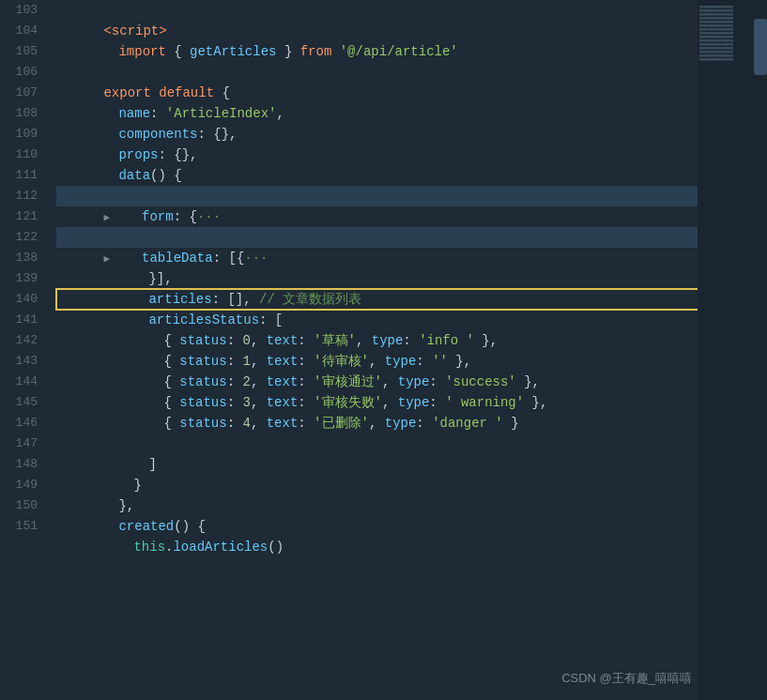 The image size is (767, 700). Describe the element at coordinates (411, 485) in the screenshot. I see `code-line-149: },` at that location.